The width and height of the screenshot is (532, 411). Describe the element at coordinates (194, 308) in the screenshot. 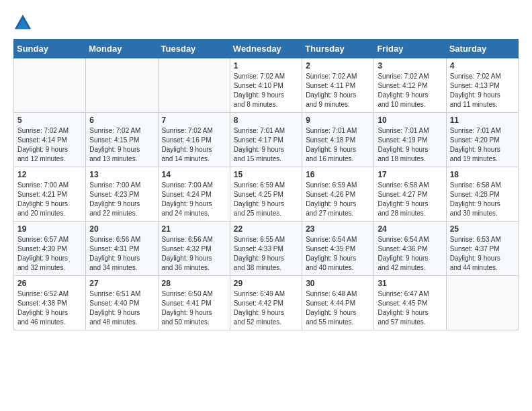

I see `day-info: Sunrise: 6:50 AM Sunset: 4:41 PM Dayligh…` at that location.